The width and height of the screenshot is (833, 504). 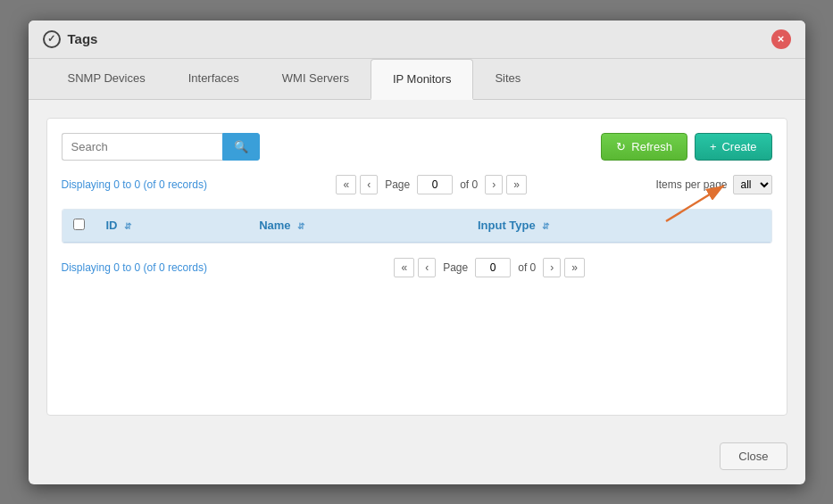 I want to click on last-page-btn-top: », so click(x=516, y=185).